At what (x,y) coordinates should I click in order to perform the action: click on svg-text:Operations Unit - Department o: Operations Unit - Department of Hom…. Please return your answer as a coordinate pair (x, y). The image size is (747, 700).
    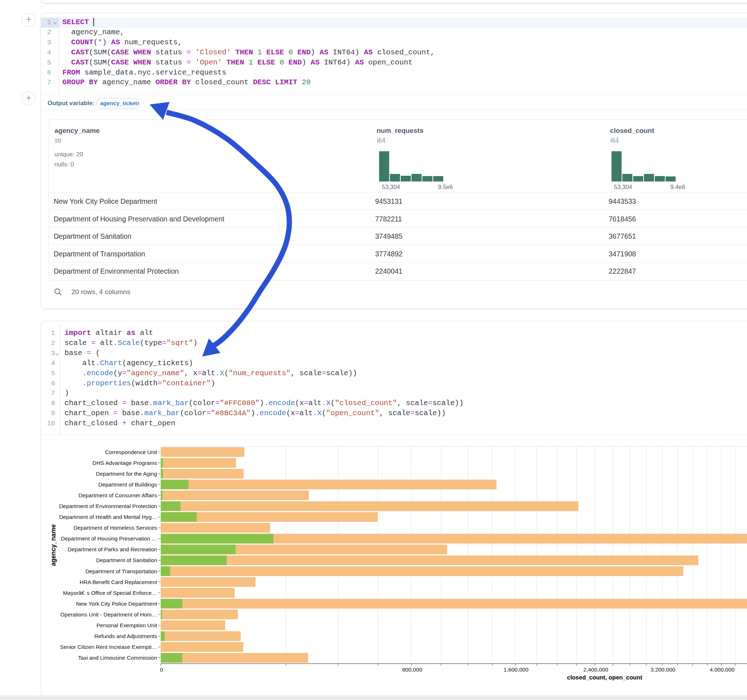
    Looking at the image, I should click on (109, 614).